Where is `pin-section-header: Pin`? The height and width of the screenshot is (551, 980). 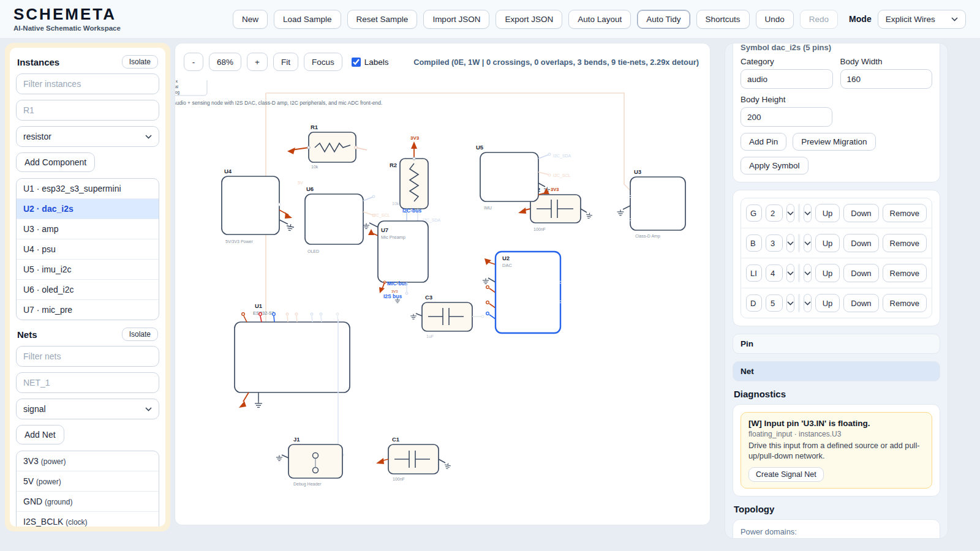 pin-section-header: Pin is located at coordinates (837, 344).